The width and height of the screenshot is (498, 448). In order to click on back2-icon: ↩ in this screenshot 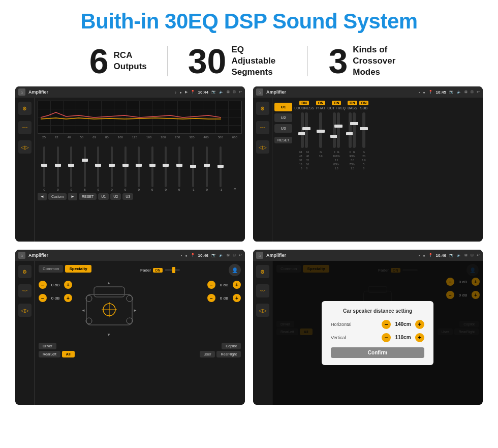, I will do `click(478, 92)`.